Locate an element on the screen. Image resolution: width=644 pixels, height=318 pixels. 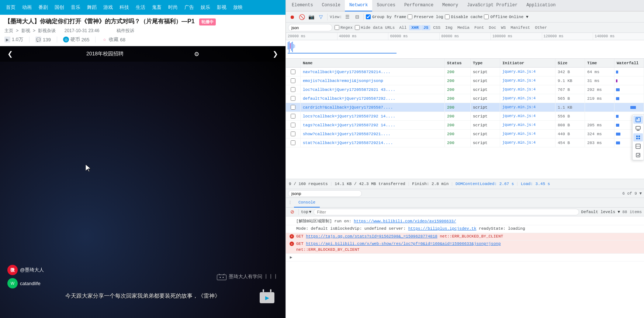
table-row: tags?callback=jQuery17205587292 14.... 2… is located at coordinates (465, 125).